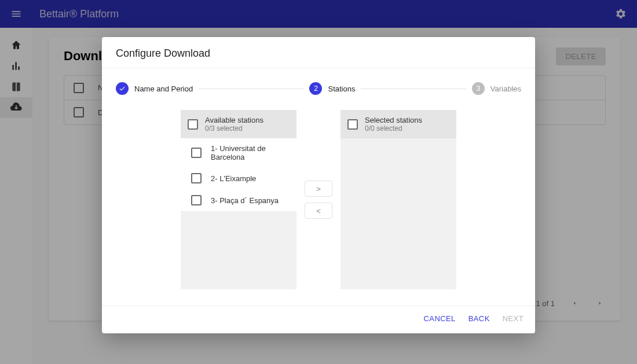 This screenshot has width=637, height=364. Describe the element at coordinates (193, 124) in the screenshot. I see `select-all-available-checkbox` at that location.